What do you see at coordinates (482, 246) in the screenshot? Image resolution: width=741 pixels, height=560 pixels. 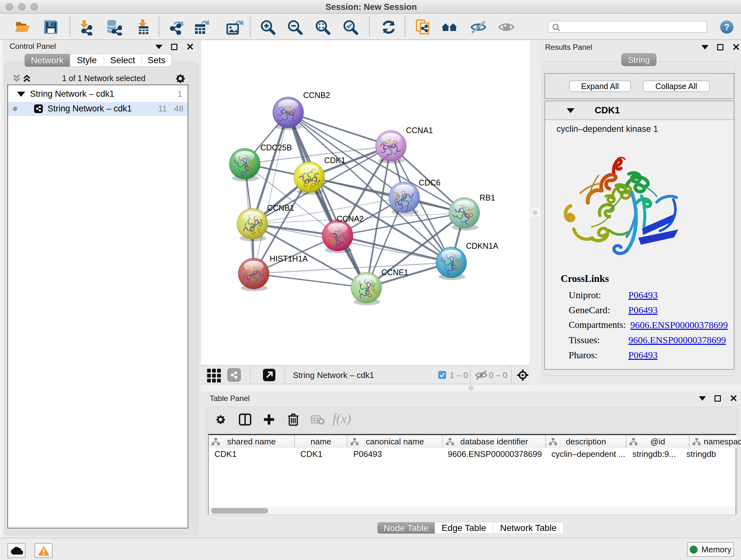 I see `svg-text: CDKN1A` at bounding box center [482, 246].